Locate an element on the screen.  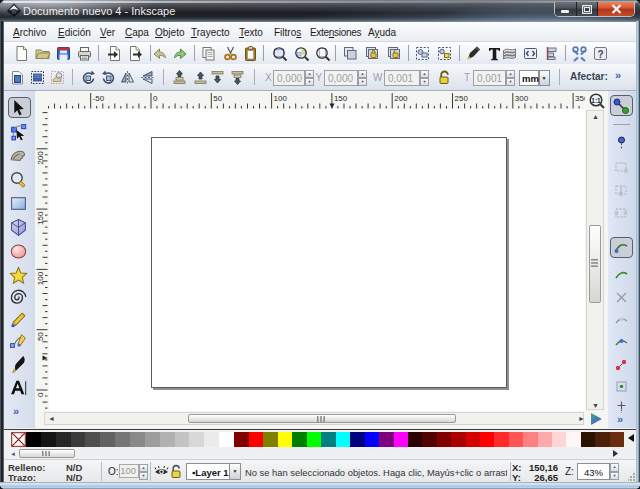
svg-text: 250 is located at coordinates (462, 98).